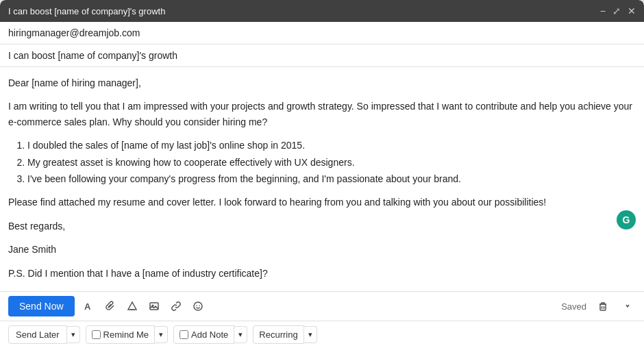 Image resolution: width=644 pixels, height=348 pixels. Describe the element at coordinates (322, 55) in the screenshot. I see `subject-input` at that location.